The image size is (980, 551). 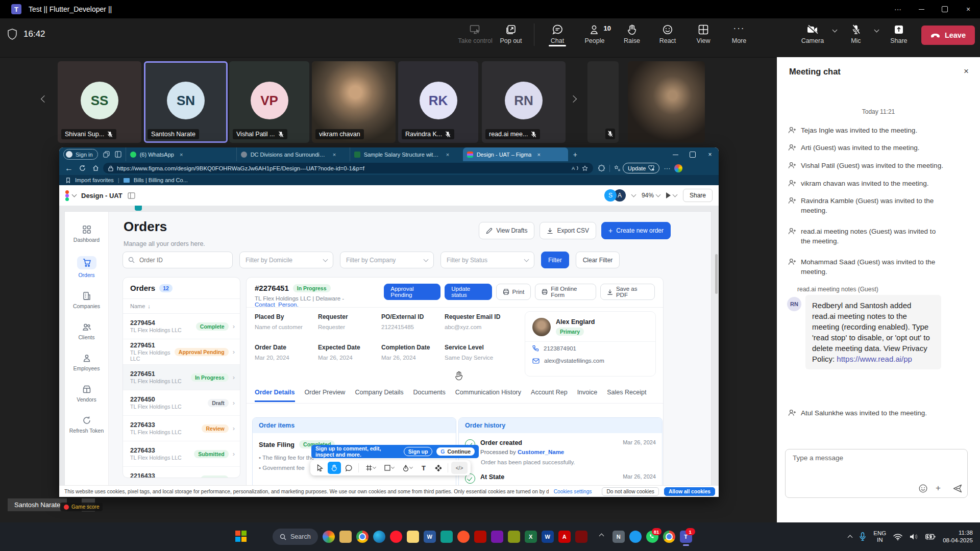 What do you see at coordinates (348, 168) in the screenshot?
I see `address-bar: https://www.figma.com/design/9BKQ0FOHRWa…` at bounding box center [348, 168].